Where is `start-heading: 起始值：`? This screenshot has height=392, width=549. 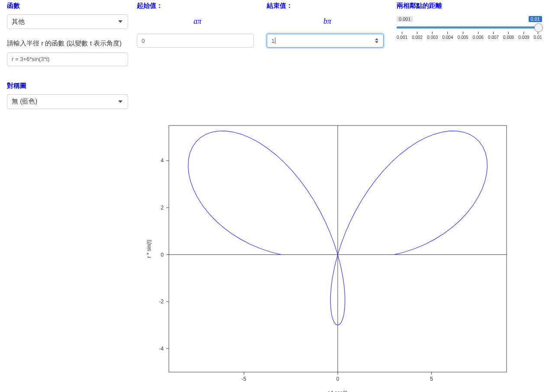
start-heading: 起始值： is located at coordinates (197, 6).